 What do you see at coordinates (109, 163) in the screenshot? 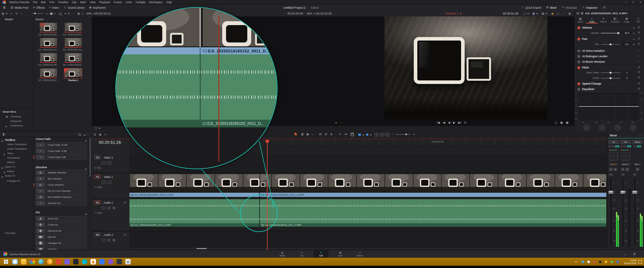
I see `track-lock-icon` at bounding box center [109, 163].